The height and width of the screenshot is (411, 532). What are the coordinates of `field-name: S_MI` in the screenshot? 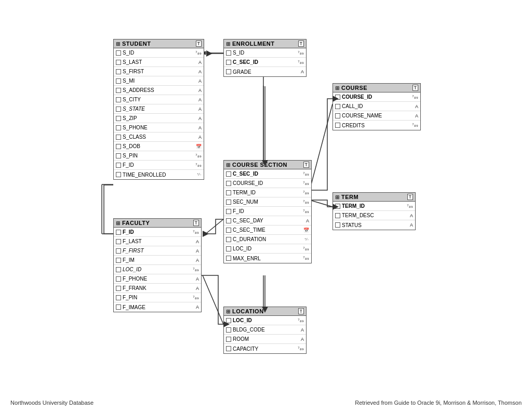 It's located at (129, 81).